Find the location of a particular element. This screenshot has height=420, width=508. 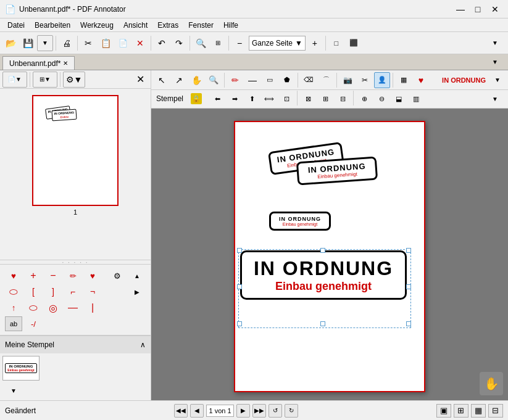

distribute-v-btn: ⊡ is located at coordinates (286, 99).